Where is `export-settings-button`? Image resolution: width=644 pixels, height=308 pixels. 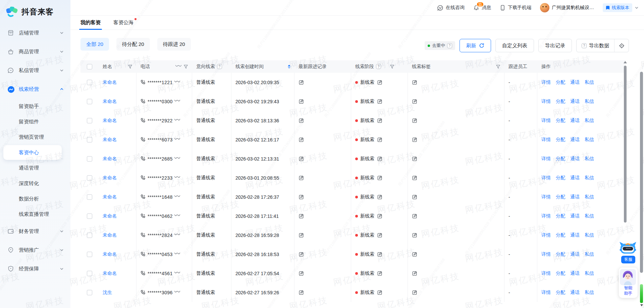 export-settings-button is located at coordinates (622, 46).